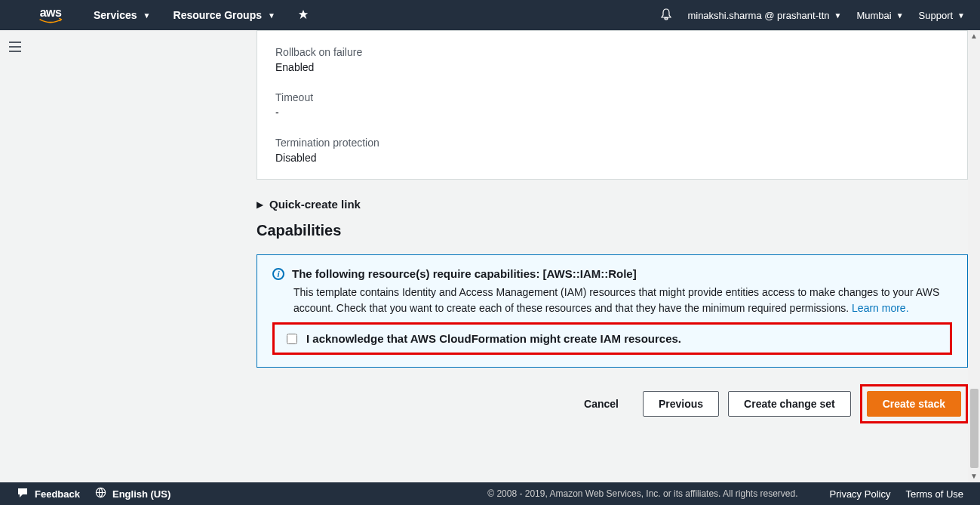 This screenshot has height=505, width=980. What do you see at coordinates (613, 97) in the screenshot?
I see `timeout-label: Timeout` at bounding box center [613, 97].